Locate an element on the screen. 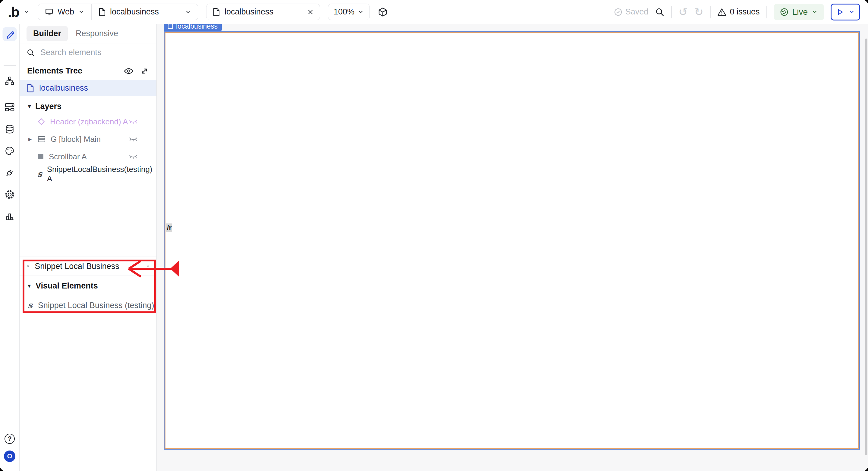 The height and width of the screenshot is (471, 868). layers-header: ▾ Layers is located at coordinates (88, 106).